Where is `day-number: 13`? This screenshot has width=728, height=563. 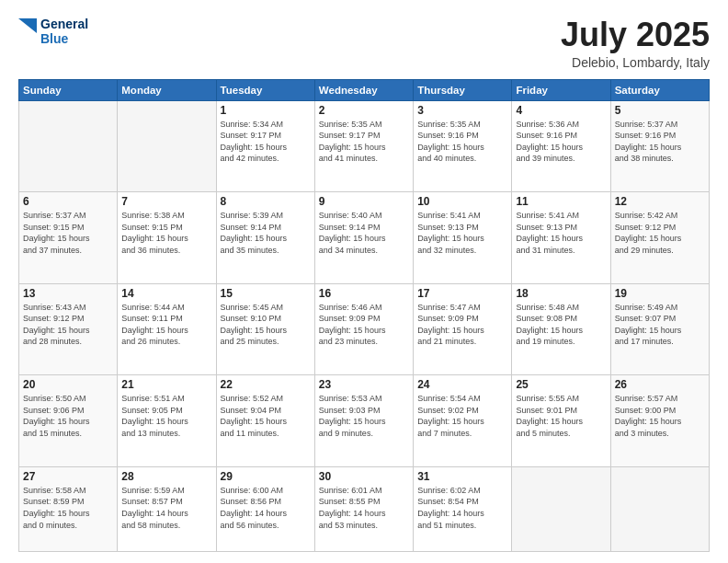 day-number: 13 is located at coordinates (68, 293).